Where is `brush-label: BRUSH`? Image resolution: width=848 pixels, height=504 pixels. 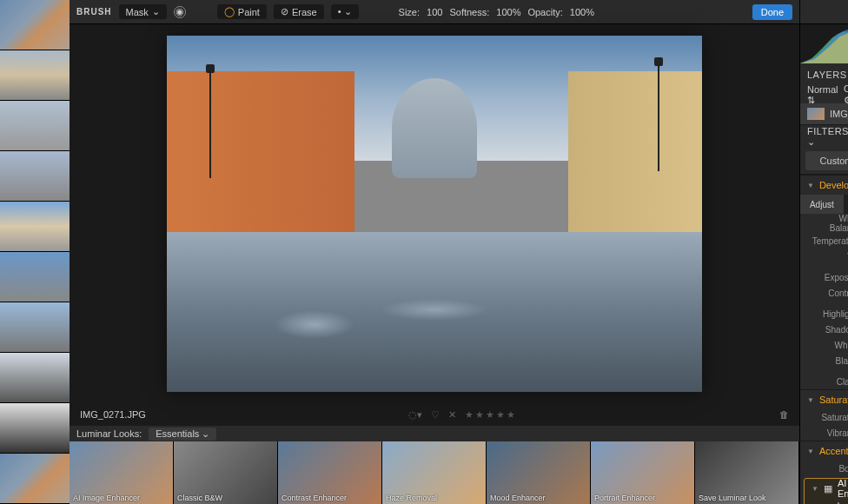
brush-label: BRUSH is located at coordinates (94, 12).